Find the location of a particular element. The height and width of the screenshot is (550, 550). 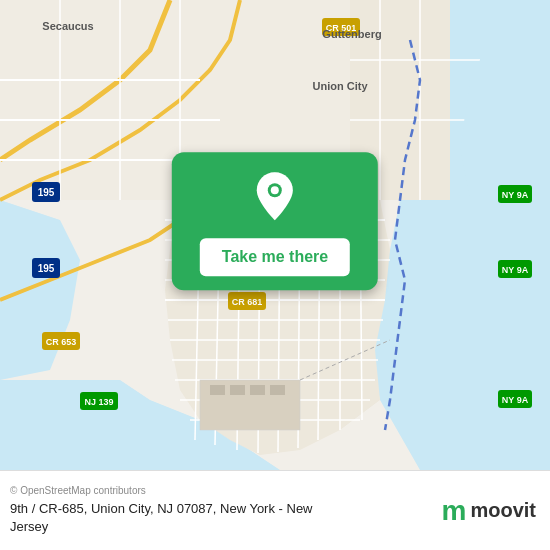

svg-text: NJ 139 is located at coordinates (98, 402).